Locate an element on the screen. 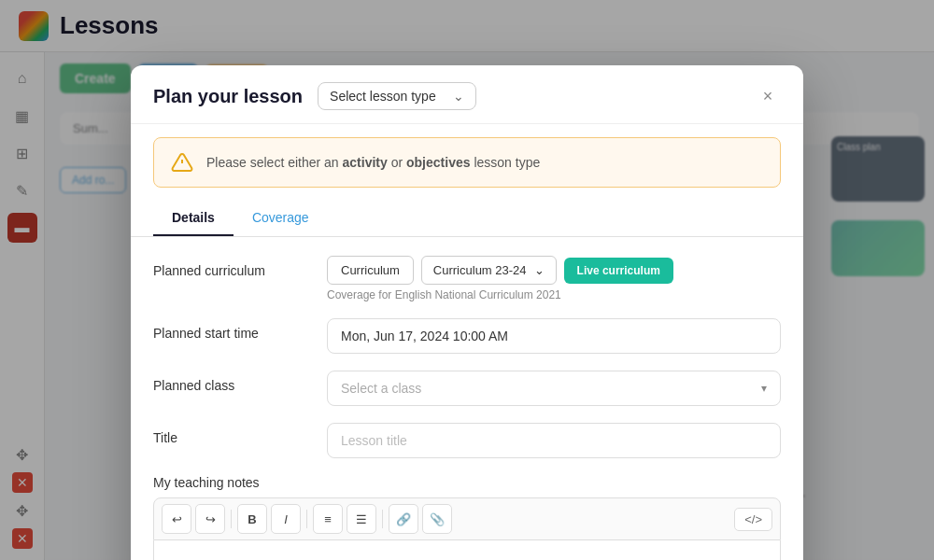 This screenshot has height=560, width=934. toolbar-right: </> is located at coordinates (753, 519).